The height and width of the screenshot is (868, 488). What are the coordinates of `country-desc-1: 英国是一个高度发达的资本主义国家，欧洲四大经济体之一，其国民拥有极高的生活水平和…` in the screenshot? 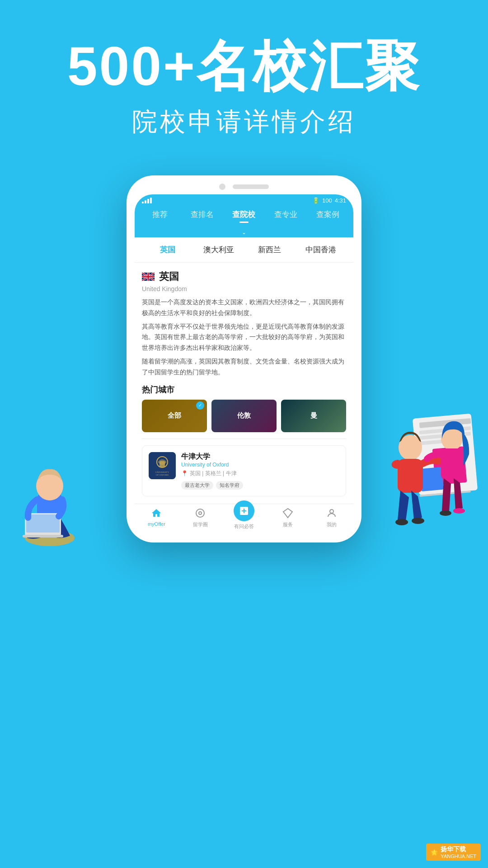 It's located at (244, 308).